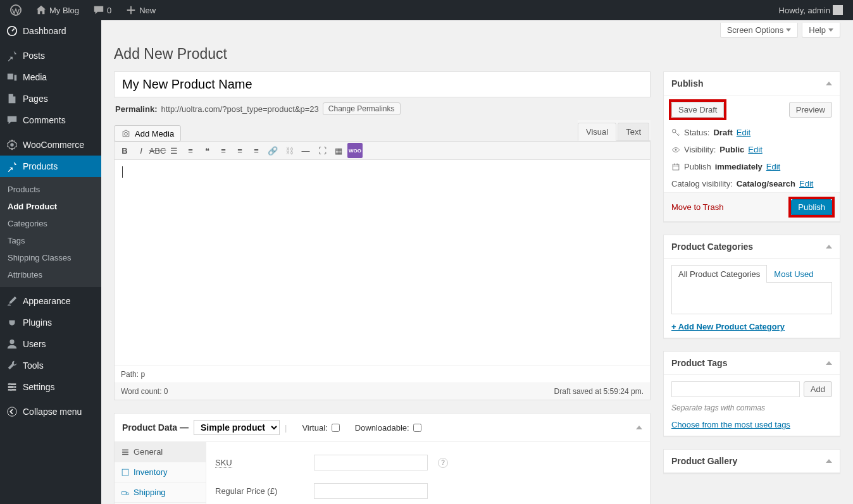  Describe the element at coordinates (158, 151) in the screenshot. I see `strike-button: ABC` at that location.